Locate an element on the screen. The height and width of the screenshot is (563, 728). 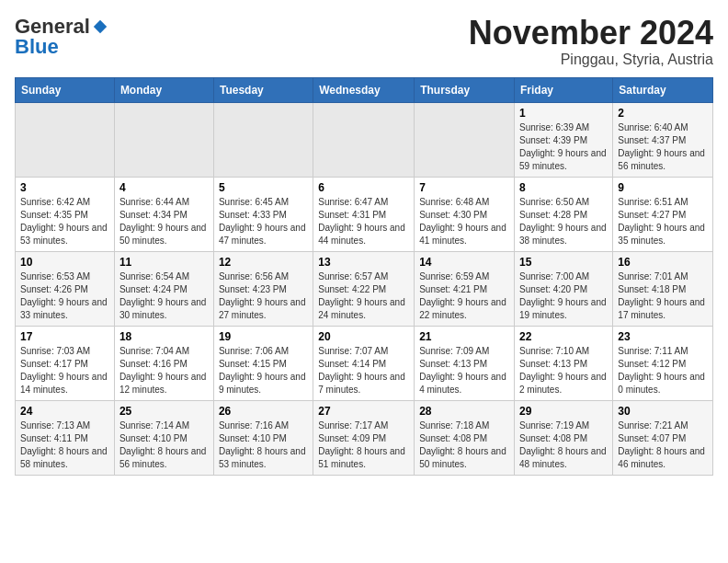
day-info: Sunrise: 7:09 AMSunset: 4:13 PMDaylight:… is located at coordinates (464, 371).